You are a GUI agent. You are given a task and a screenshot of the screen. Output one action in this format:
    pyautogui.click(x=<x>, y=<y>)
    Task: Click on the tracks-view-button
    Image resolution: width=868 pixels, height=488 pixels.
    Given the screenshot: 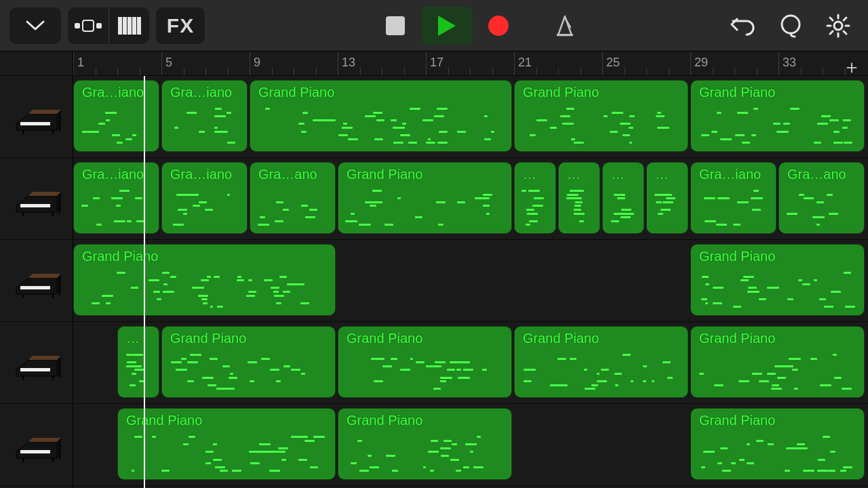 What is the action you would take?
    pyautogui.click(x=88, y=26)
    